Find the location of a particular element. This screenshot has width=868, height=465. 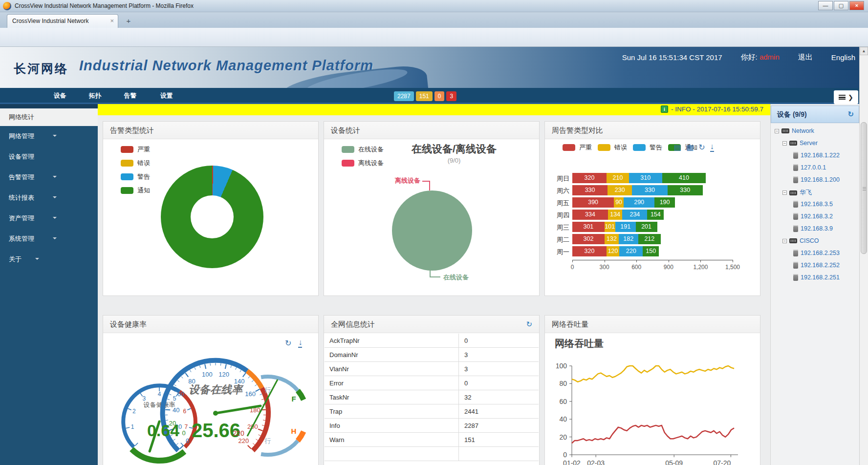

tree-node-group: −Server is located at coordinates (800, 143).